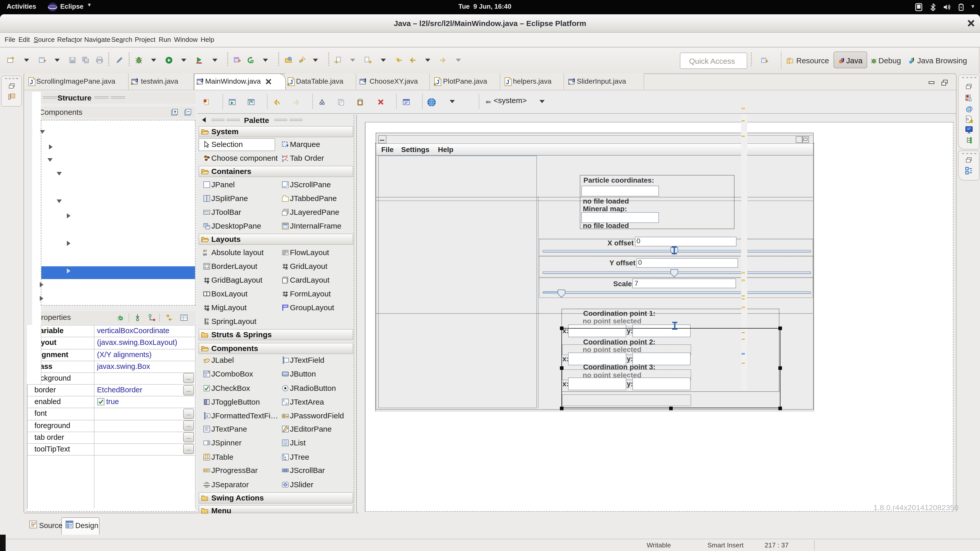 The height and width of the screenshot is (551, 980). What do you see at coordinates (282, 157) in the screenshot?
I see `svg-text: 1` at bounding box center [282, 157].